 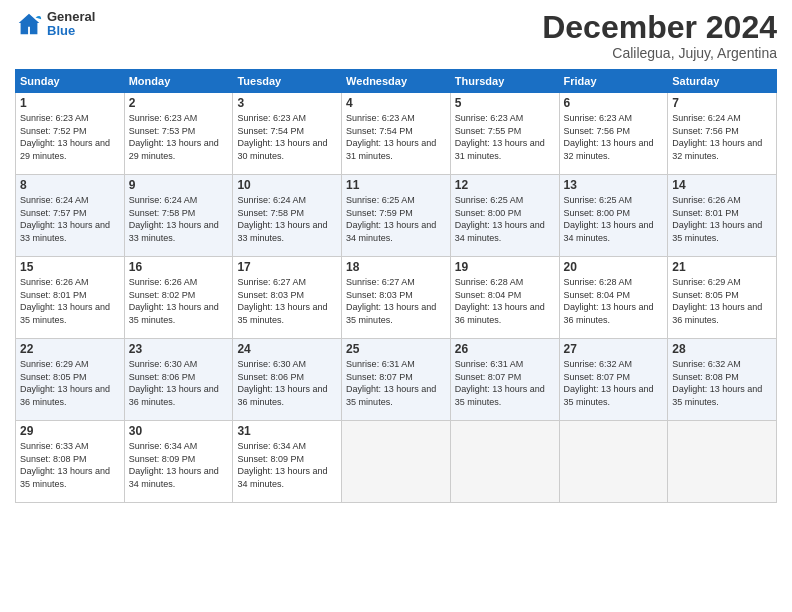 I want to click on day-cell-15: 15 Sunrise: 6:26 AMSunset: 8:01 PMDaylig…, so click(x=70, y=298).